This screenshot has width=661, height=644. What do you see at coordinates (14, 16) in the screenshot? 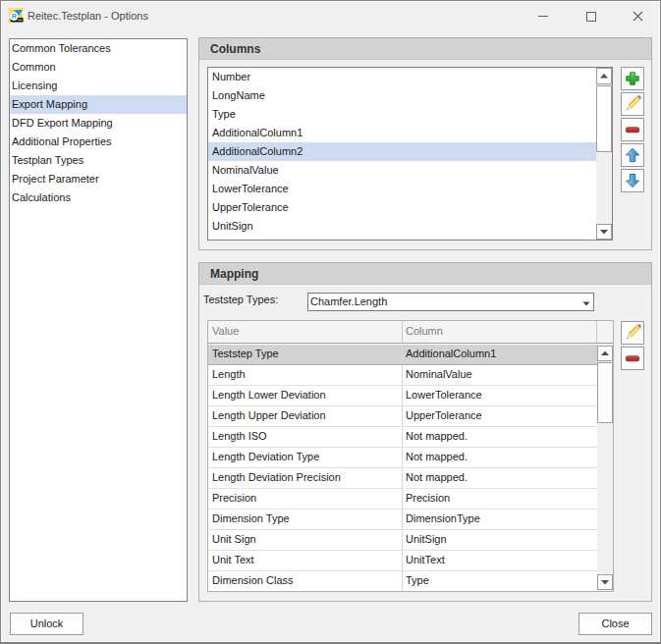
I see `svg-text: R` at bounding box center [14, 16].